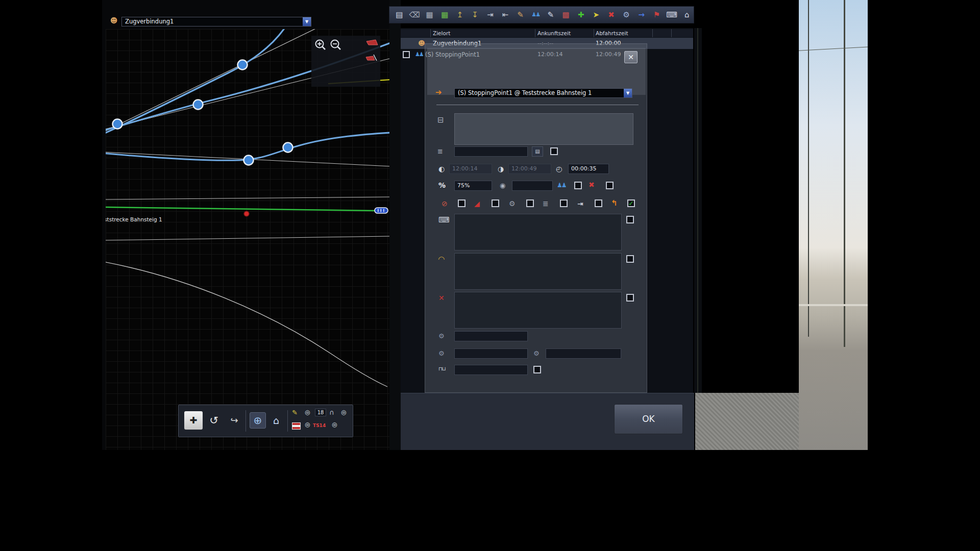 This screenshot has width=980, height=551. I want to click on speed-sign-icon: ◉, so click(502, 186).